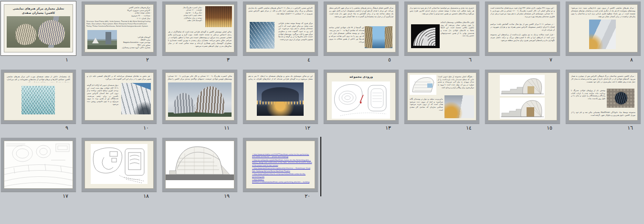  Describe the element at coordinates (136, 99) in the screenshot. I see `slide-10-ribs-photo` at that location.